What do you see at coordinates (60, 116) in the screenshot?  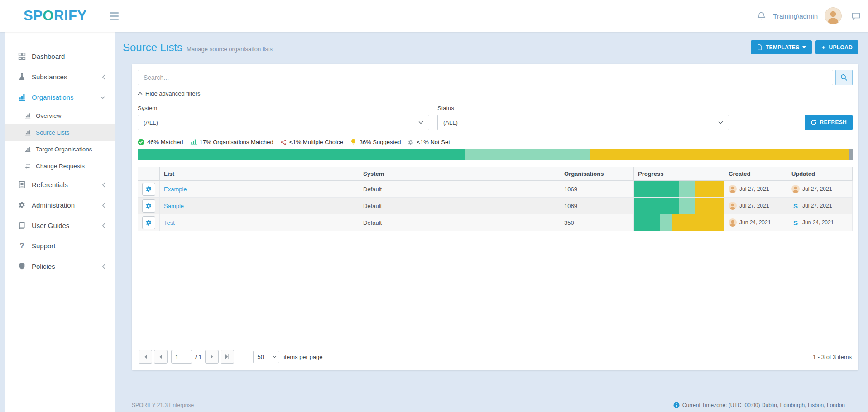 I see `sidebar-subitem-overview: Overview` at bounding box center [60, 116].